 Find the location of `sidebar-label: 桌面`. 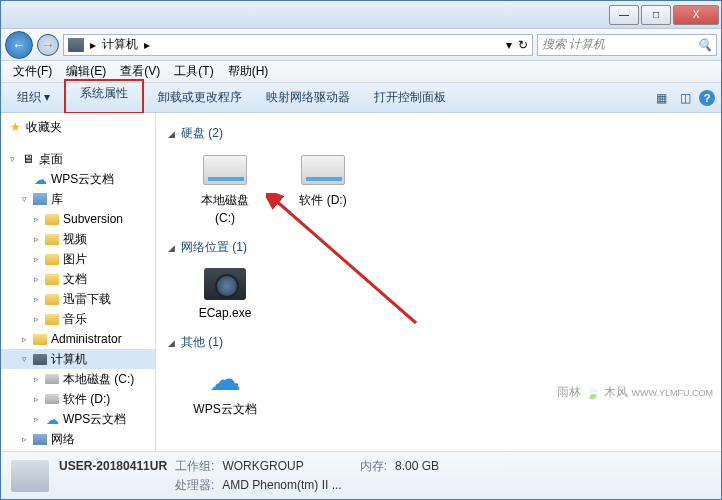

sidebar-label: 桌面 is located at coordinates (51, 160).